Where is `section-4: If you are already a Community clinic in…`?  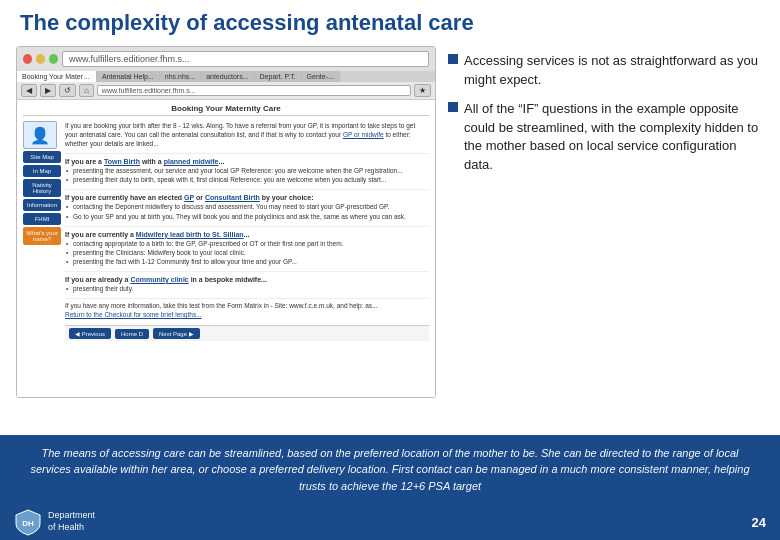
section-4: If you are already a Community clinic in… is located at coordinates (247, 282).